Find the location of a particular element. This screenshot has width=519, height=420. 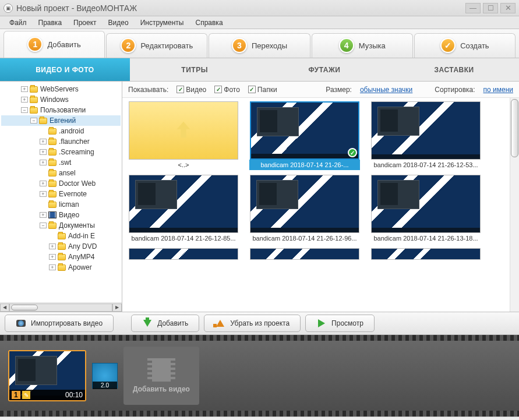

tree-node-webservers: +WebServers is located at coordinates (61, 89).